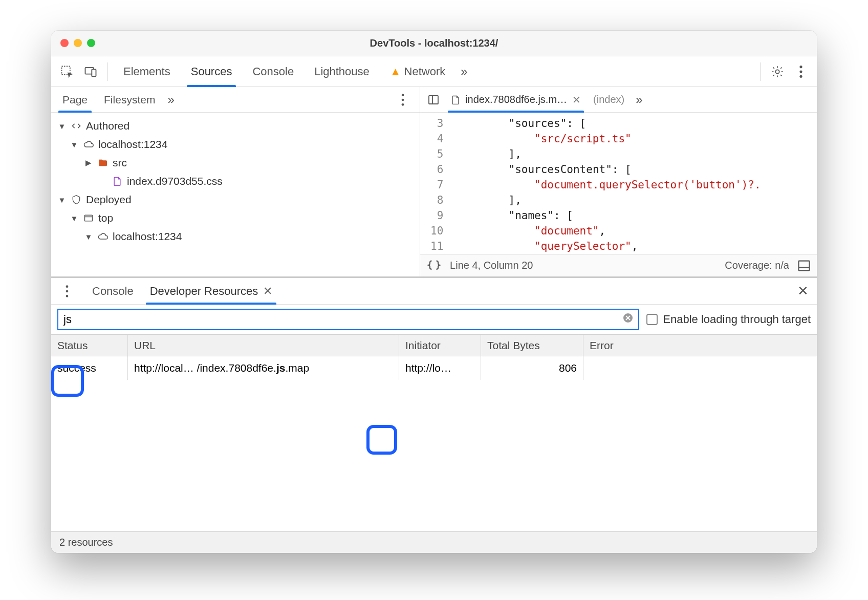 The width and height of the screenshot is (868, 600). I want to click on nav-more-chevron: », so click(171, 100).